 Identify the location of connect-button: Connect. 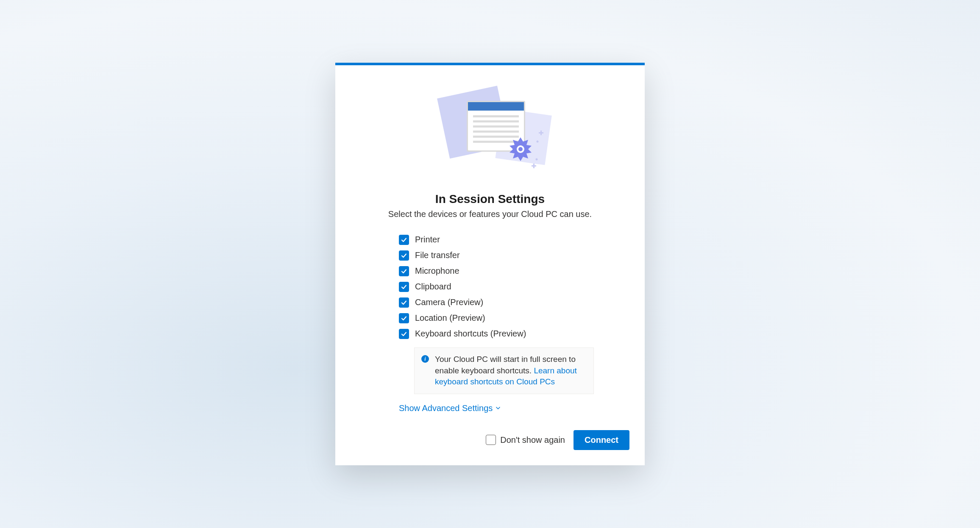
(601, 440).